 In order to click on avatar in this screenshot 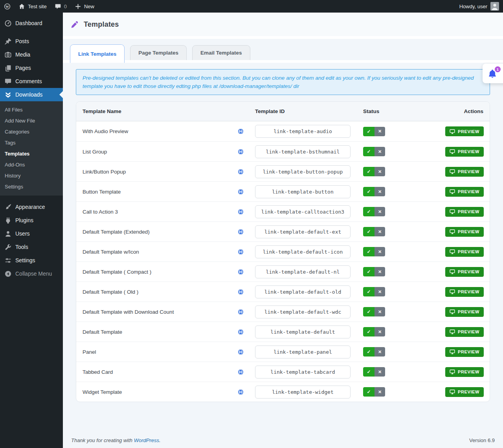, I will do `click(495, 6)`.